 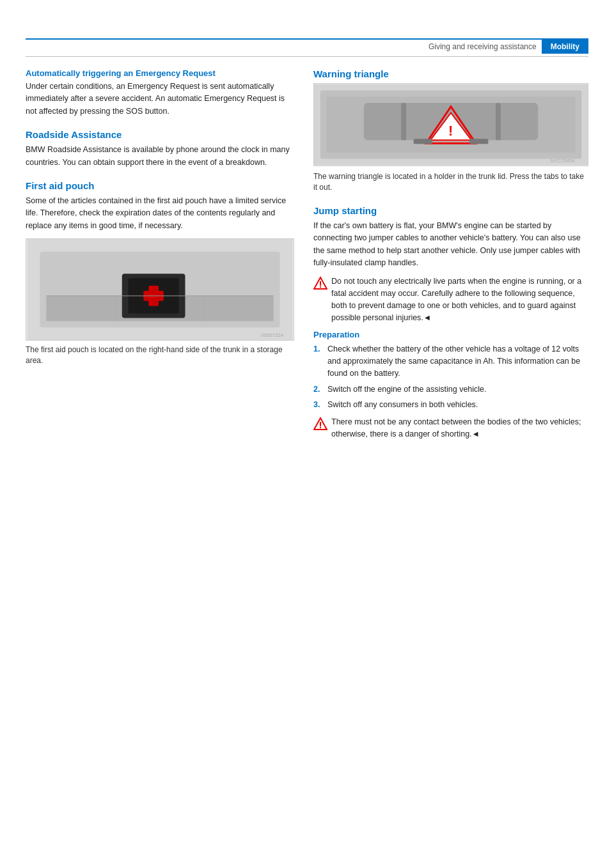 I want to click on preparation-list: 1. Check whether the battery of the othe…, so click(x=451, y=377).